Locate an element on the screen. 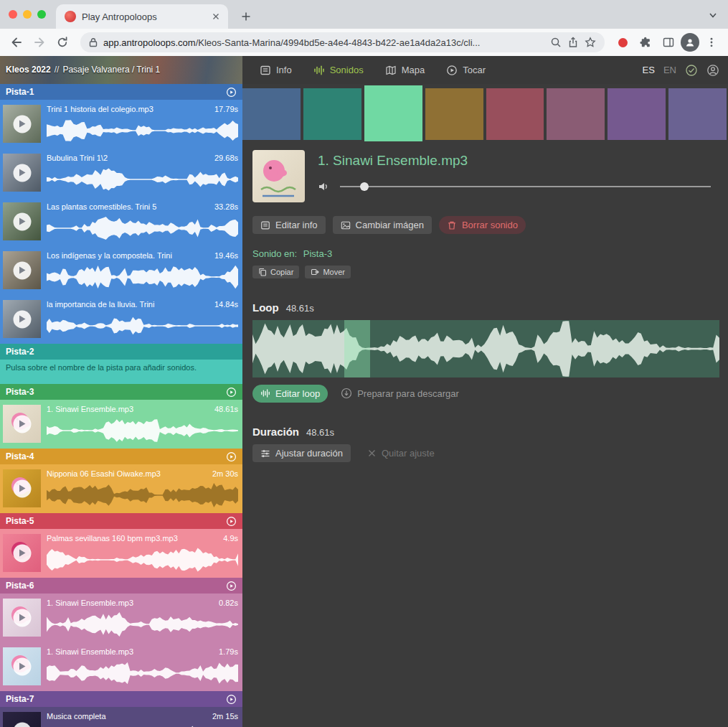 This screenshot has height=727, width=728. loop-selection is located at coordinates (357, 349).